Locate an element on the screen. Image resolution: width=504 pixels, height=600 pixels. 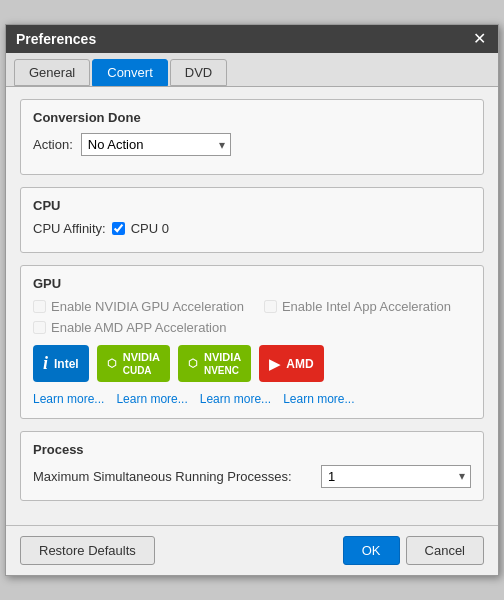
learn-more-nvidia-cuda: Learn more... is located at coordinates (152, 399).